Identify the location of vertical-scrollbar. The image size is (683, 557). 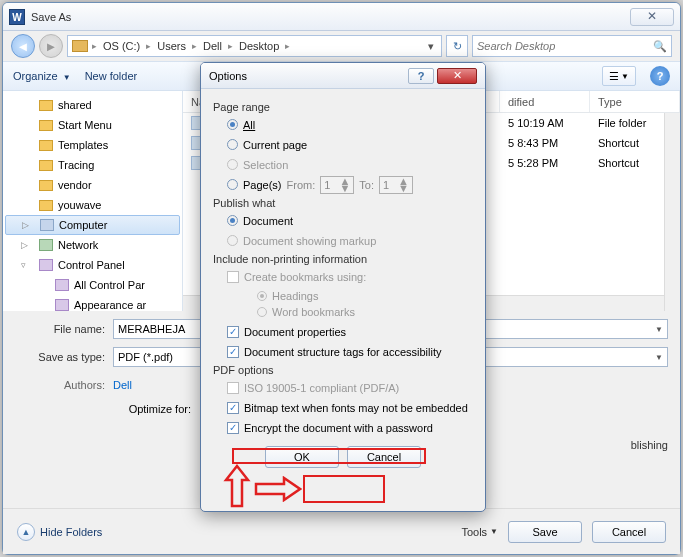
(672, 212).